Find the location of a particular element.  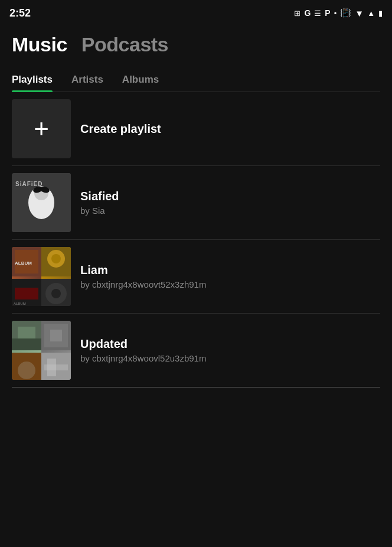

siafied-art: SiAFiED is located at coordinates (41, 203).